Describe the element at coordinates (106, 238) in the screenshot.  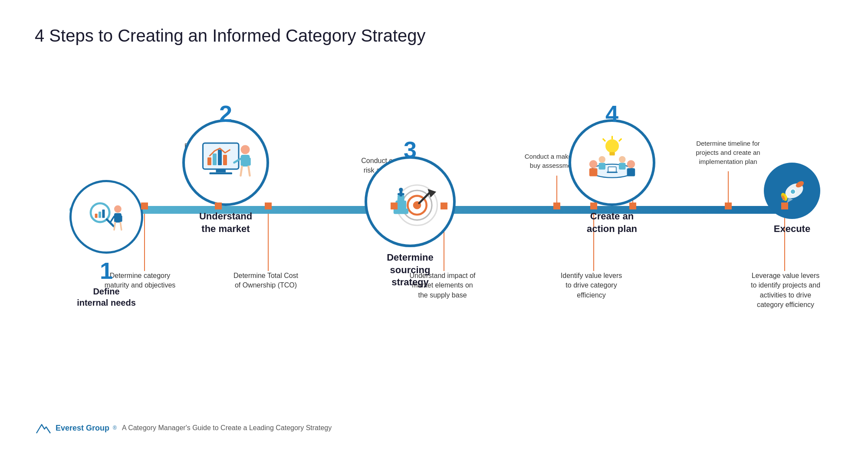
I see `step1: 1 Defineinternal needs` at that location.